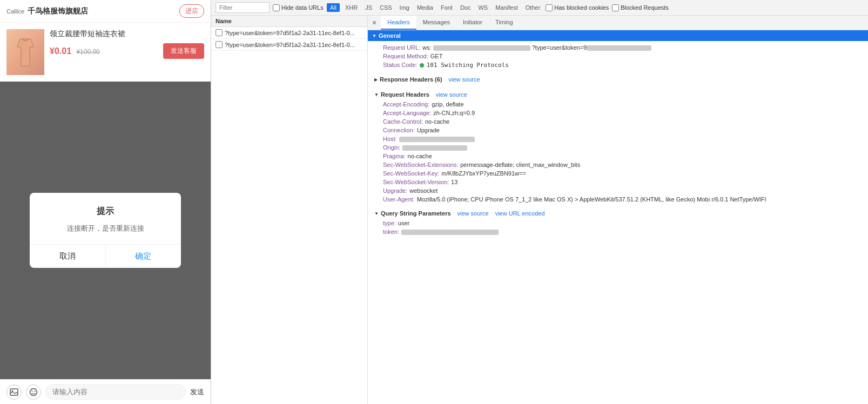 Image resolution: width=868 pixels, height=404 pixels. What do you see at coordinates (405, 8) in the screenshot?
I see `img-tab: Img` at bounding box center [405, 8].